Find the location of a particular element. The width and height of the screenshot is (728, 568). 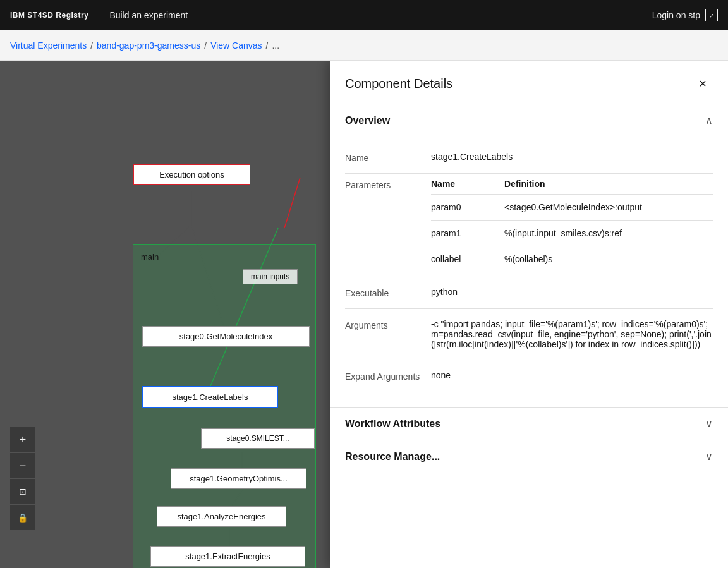

overview-section-title: Overview is located at coordinates (368, 121).